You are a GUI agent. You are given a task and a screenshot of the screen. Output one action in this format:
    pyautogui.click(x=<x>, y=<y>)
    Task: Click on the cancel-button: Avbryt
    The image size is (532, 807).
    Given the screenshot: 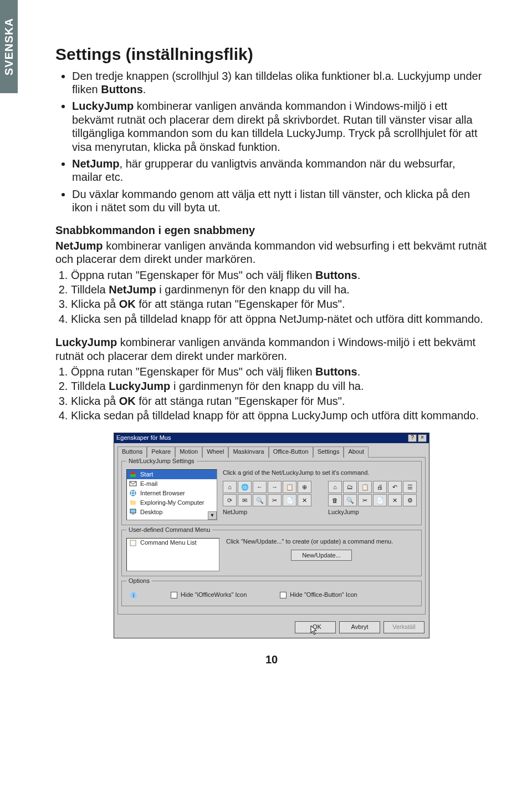 What is the action you would take?
    pyautogui.click(x=360, y=627)
    